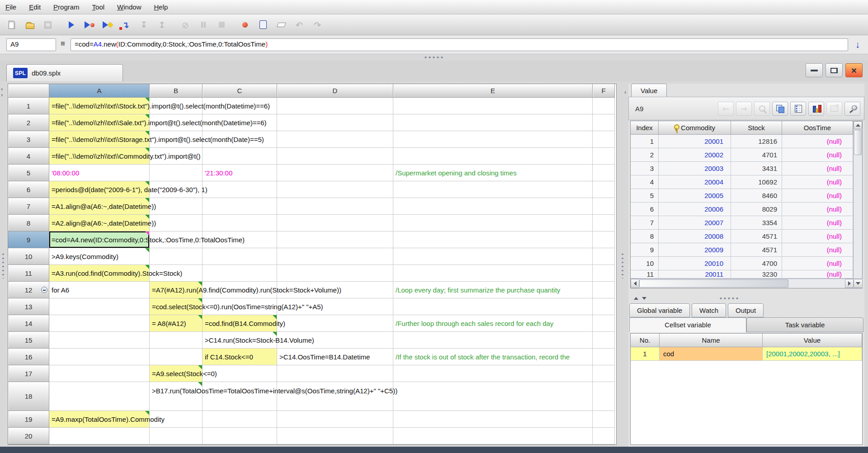 This screenshot has width=868, height=453. What do you see at coordinates (493, 307) in the screenshot?
I see `cell-E13` at bounding box center [493, 307].